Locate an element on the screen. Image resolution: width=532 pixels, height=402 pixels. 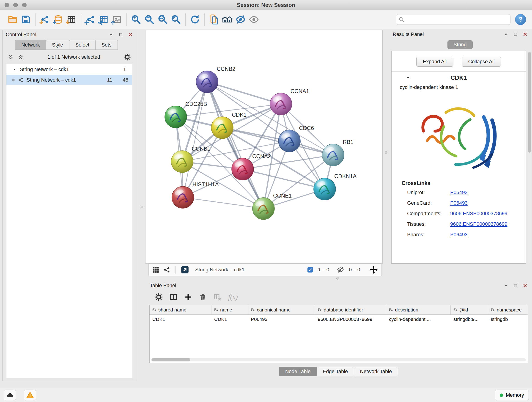
first-neighbors-button is located at coordinates (227, 19).